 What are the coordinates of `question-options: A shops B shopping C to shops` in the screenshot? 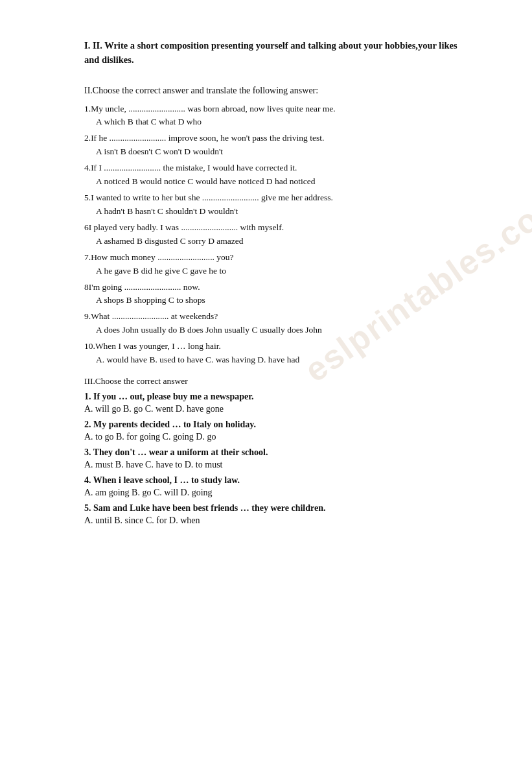 It's located at (272, 301).